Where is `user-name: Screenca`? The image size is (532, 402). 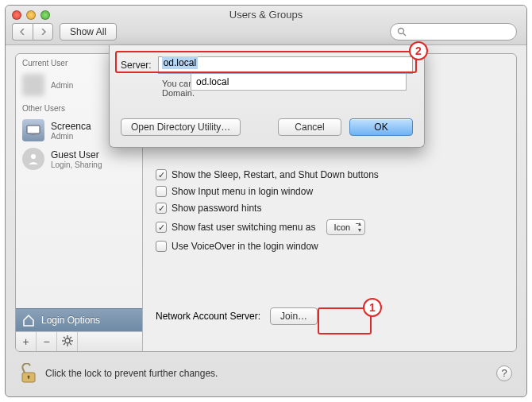 user-name: Screenca is located at coordinates (71, 126).